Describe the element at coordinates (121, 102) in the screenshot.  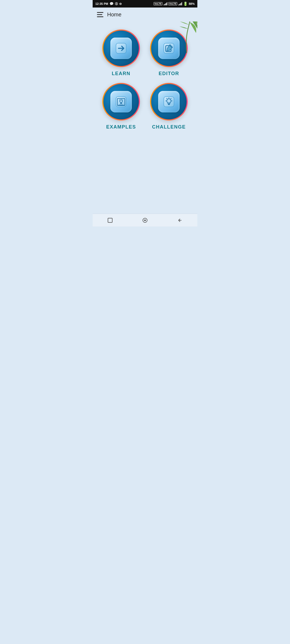
I see `book-lightbulb-icon` at that location.